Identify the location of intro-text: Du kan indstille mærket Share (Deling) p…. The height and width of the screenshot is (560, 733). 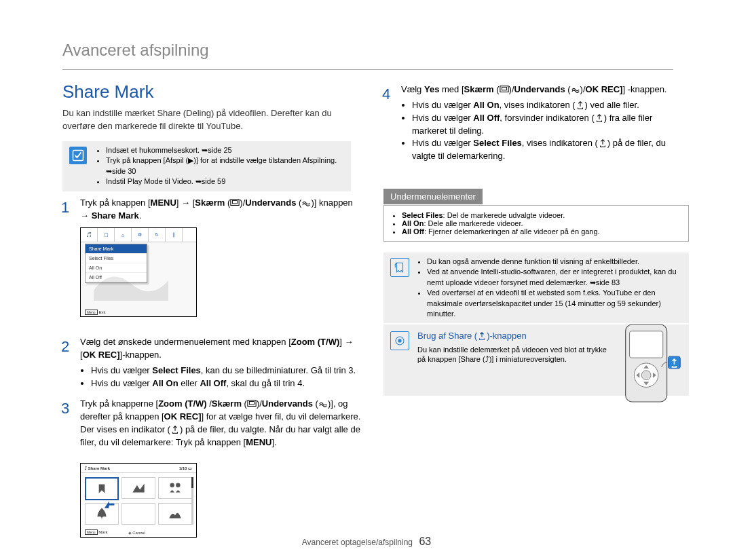
(212, 120).